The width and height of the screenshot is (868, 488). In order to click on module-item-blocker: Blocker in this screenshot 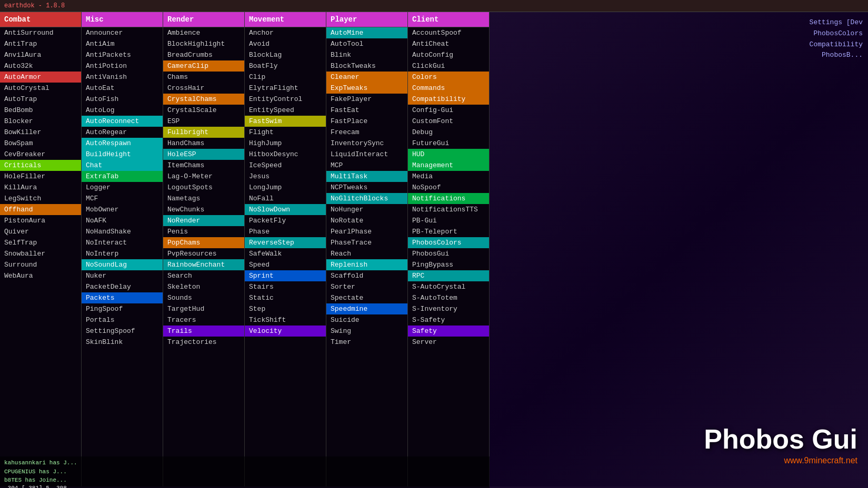, I will do `click(41, 121)`.